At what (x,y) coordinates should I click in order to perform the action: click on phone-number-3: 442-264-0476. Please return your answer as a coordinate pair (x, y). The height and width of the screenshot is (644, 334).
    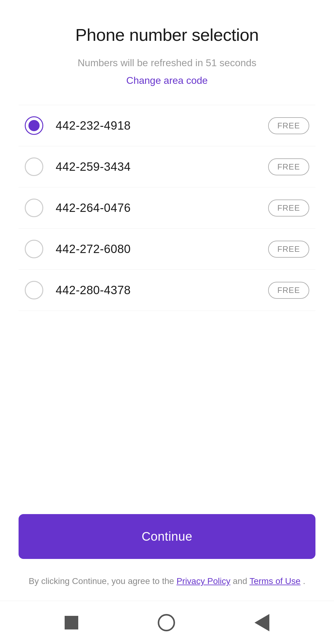
    Looking at the image, I should click on (162, 208).